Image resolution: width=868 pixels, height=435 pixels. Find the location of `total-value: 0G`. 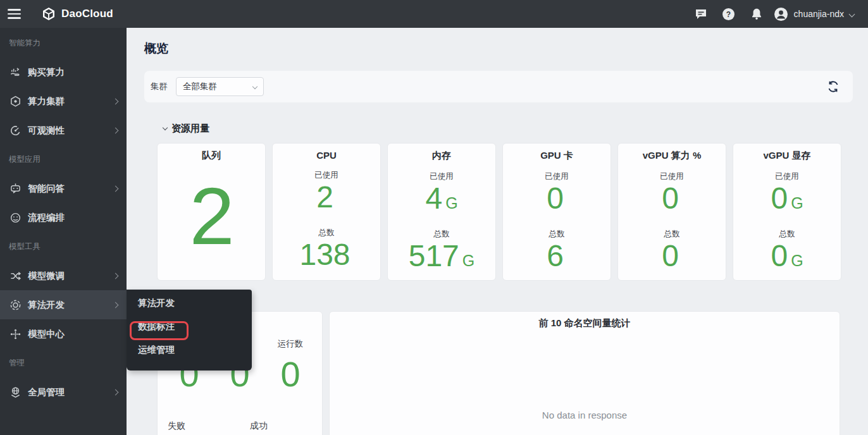

total-value: 0G is located at coordinates (787, 256).